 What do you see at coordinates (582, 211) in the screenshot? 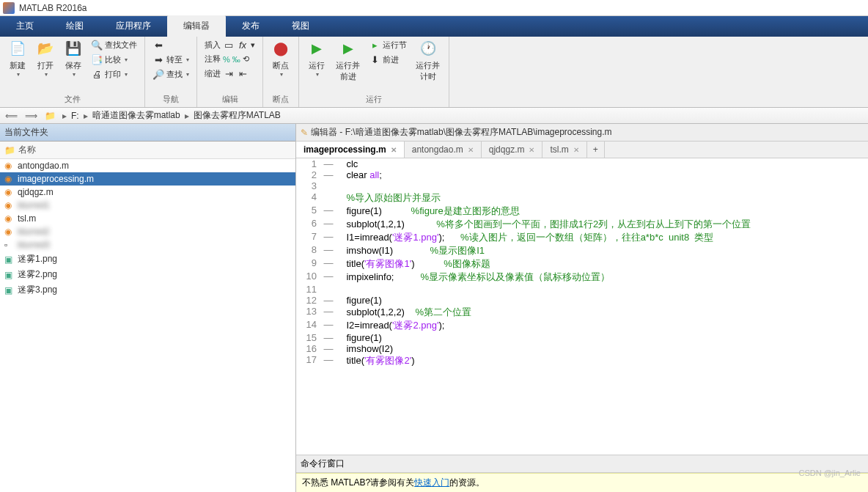
I see `code-line: 5— figure(1) %figure是建立图形的意思` at bounding box center [582, 211].